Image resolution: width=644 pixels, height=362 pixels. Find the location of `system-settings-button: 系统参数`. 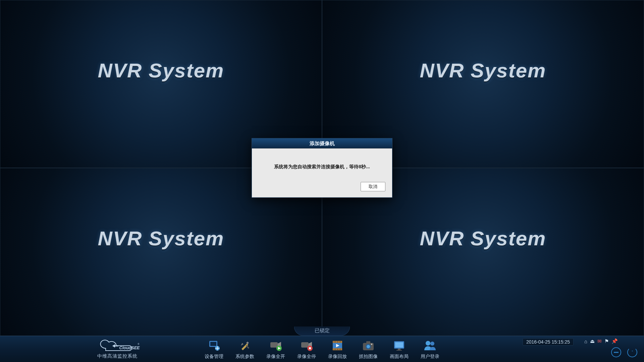

system-settings-button: 系统参数 is located at coordinates (245, 349).